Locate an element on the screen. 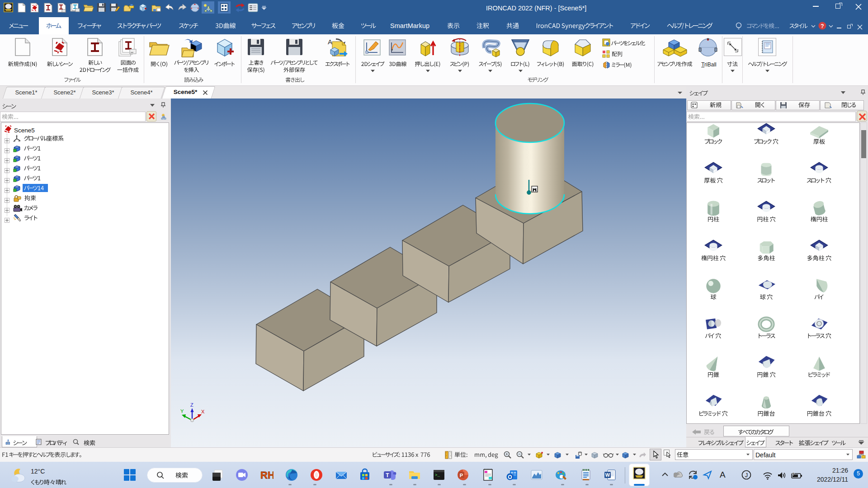  svg-text: T is located at coordinates (387, 475).